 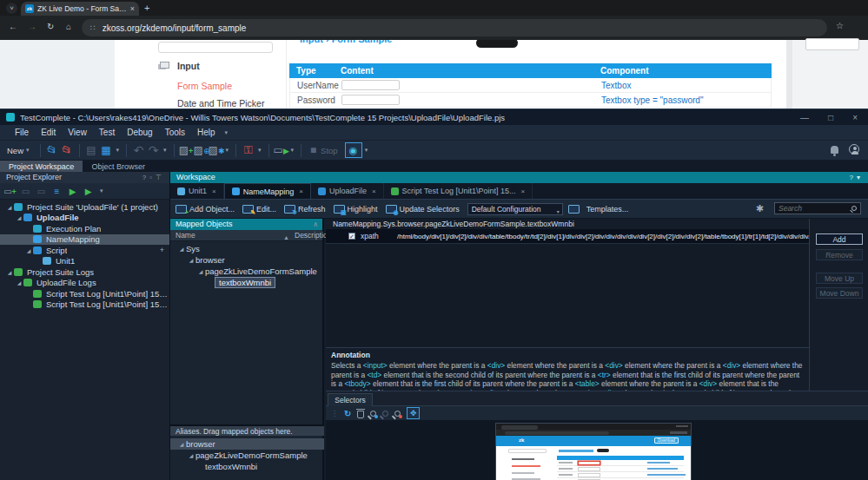 I want to click on search-input, so click(x=815, y=208).